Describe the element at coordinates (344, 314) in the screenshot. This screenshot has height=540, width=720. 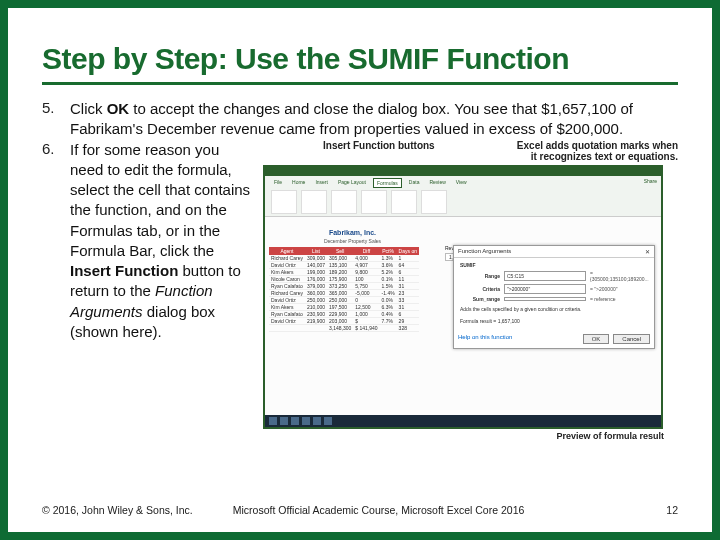
I see `table-row: Ryan Calafato230,900229,9001,0000.4%6` at that location.